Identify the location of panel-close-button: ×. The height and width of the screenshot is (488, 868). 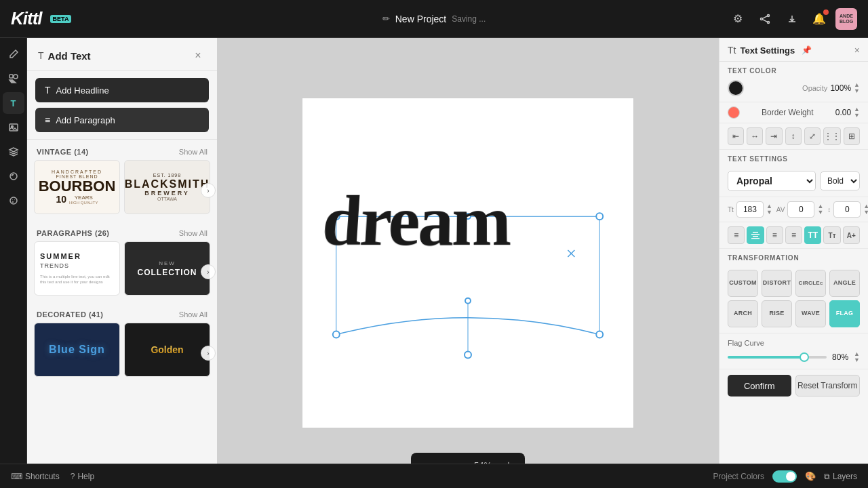
(198, 56).